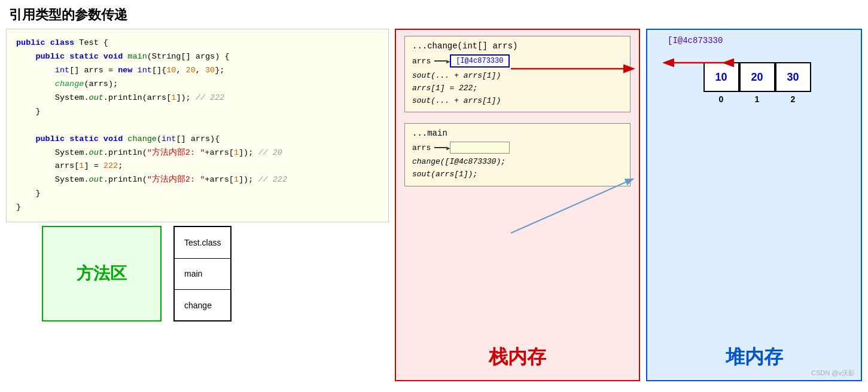  Describe the element at coordinates (757, 77) in the screenshot. I see `array-visual: 10 20 30` at that location.